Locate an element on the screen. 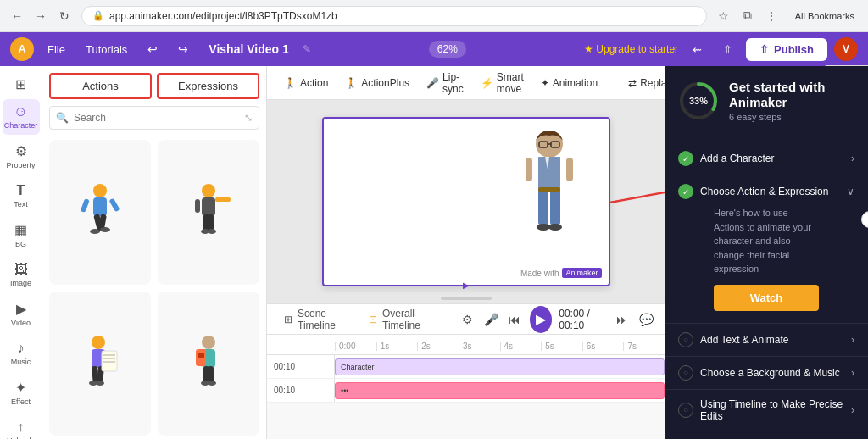 The height and width of the screenshot is (439, 868). tab-smartmove: ⚡ Smart move is located at coordinates (502, 83).